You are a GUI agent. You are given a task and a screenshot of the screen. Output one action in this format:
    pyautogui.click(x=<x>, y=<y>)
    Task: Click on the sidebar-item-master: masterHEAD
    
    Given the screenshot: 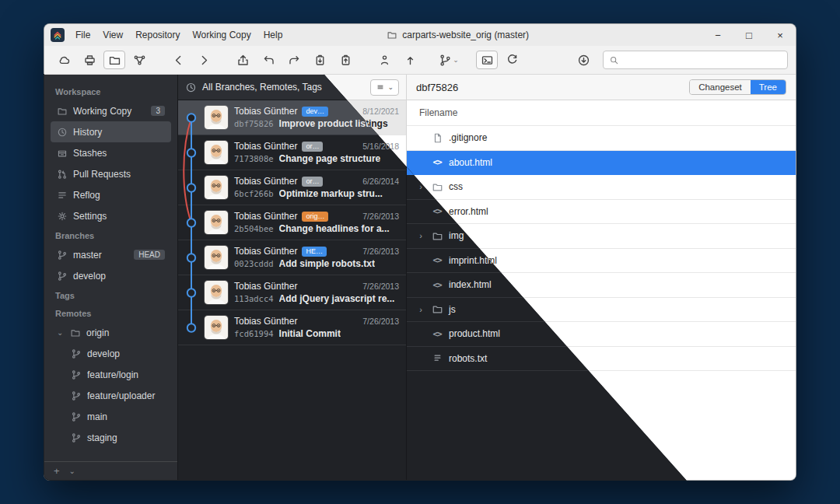 What is the action you would take?
    pyautogui.click(x=110, y=255)
    